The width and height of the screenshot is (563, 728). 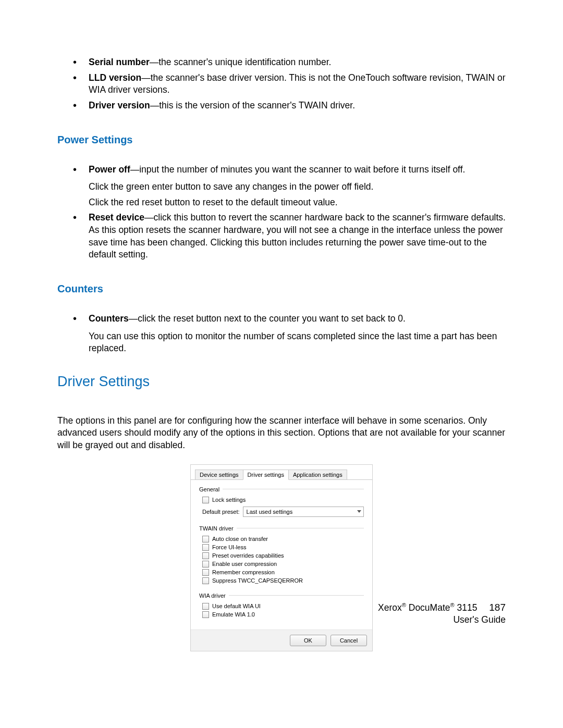 I want to click on tab-bar: Device settings Driver settings Applicat…, so click(x=282, y=472).